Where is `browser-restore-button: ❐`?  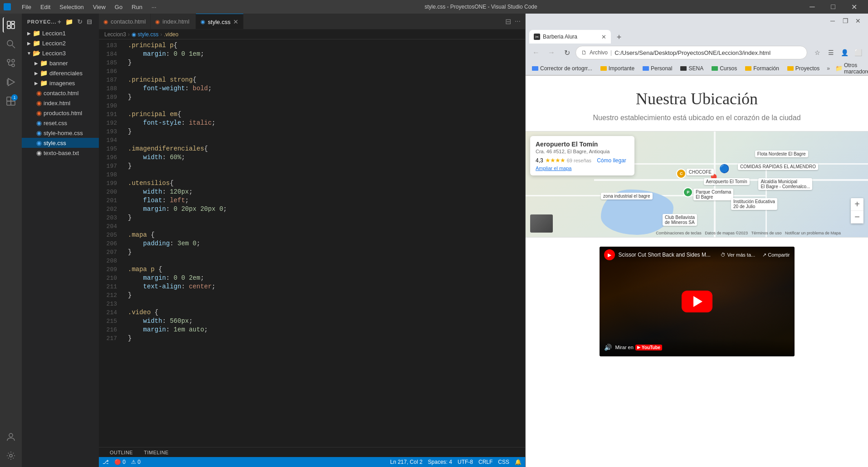 browser-restore-button: ❐ is located at coordinates (845, 21).